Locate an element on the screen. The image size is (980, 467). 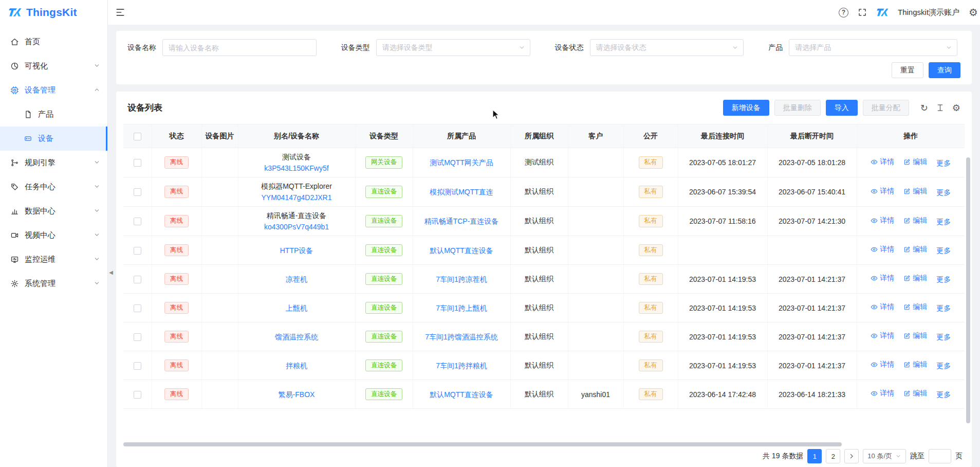
import-button: 导入 is located at coordinates (842, 108).